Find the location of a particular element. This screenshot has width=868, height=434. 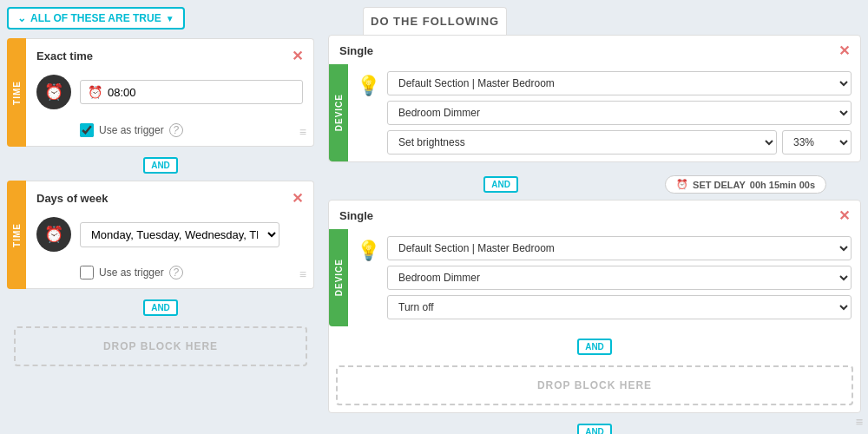

delay-clock-icon: ⏰ is located at coordinates (682, 184).